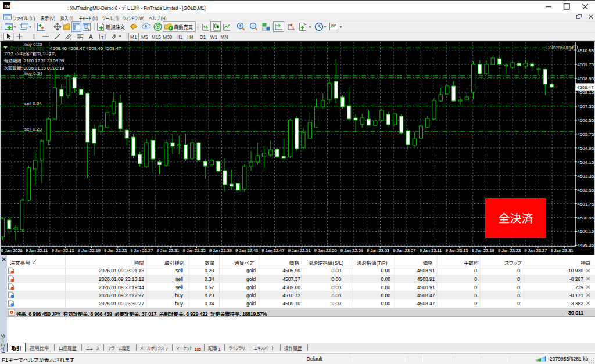 The height and width of the screenshot is (364, 595). What do you see at coordinates (102, 37) in the screenshot?
I see `svg-text: T` at bounding box center [102, 37].